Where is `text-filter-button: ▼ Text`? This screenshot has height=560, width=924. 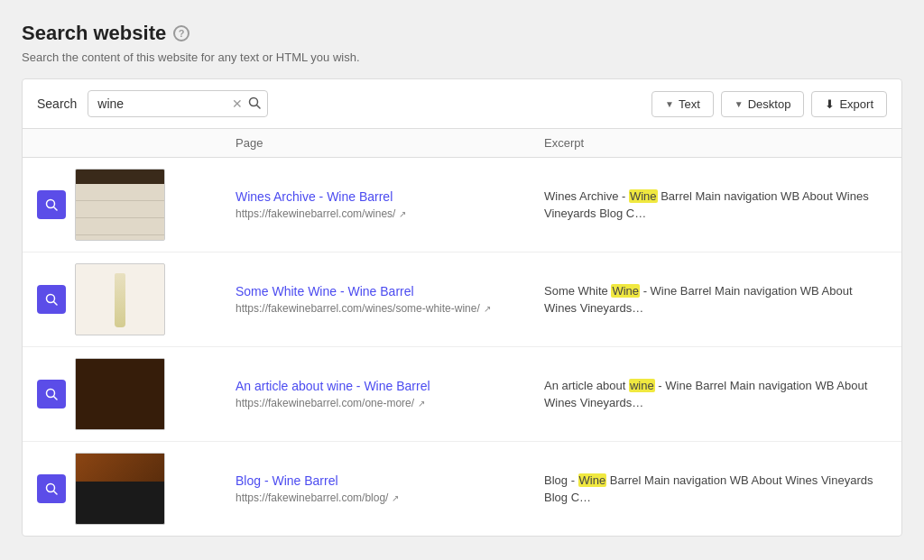
text-filter-button: ▼ Text is located at coordinates (682, 105).